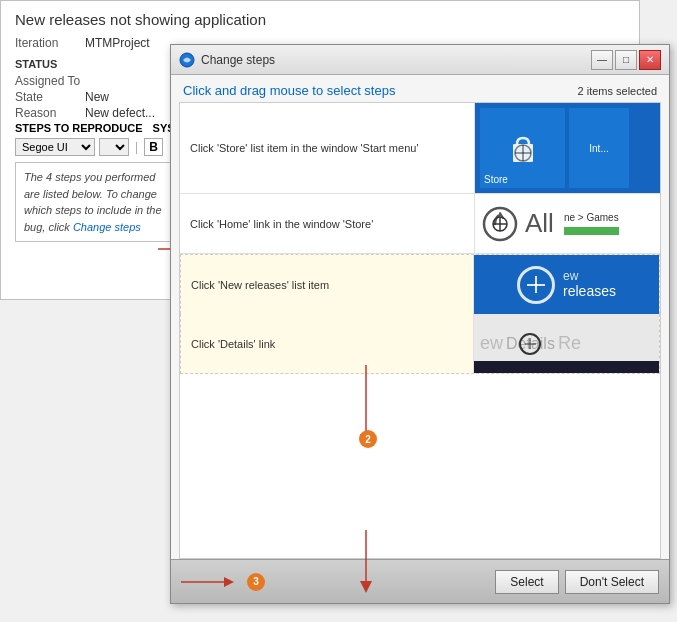 This screenshot has height=622, width=677. Describe the element at coordinates (50, 97) in the screenshot. I see `state-label: State` at that location.